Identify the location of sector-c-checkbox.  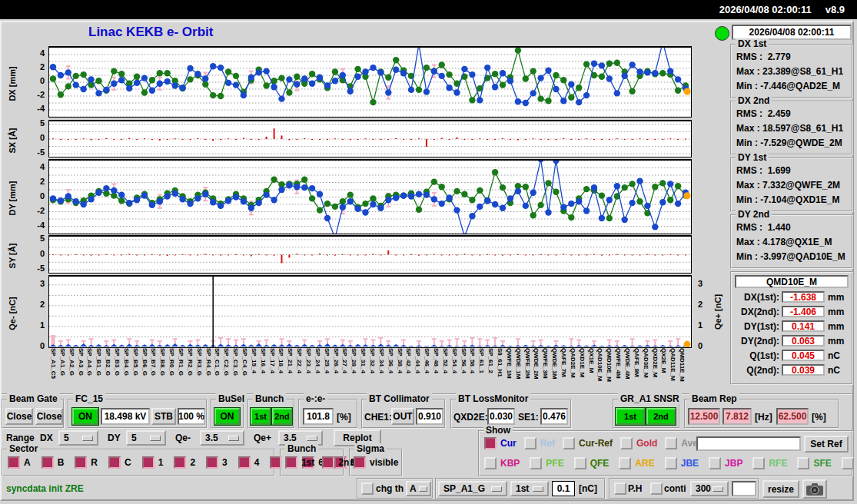
(115, 463).